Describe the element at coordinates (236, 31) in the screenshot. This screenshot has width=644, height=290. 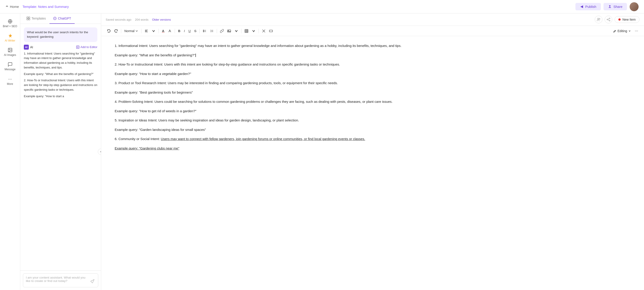
I see `image-chevron-button` at that location.